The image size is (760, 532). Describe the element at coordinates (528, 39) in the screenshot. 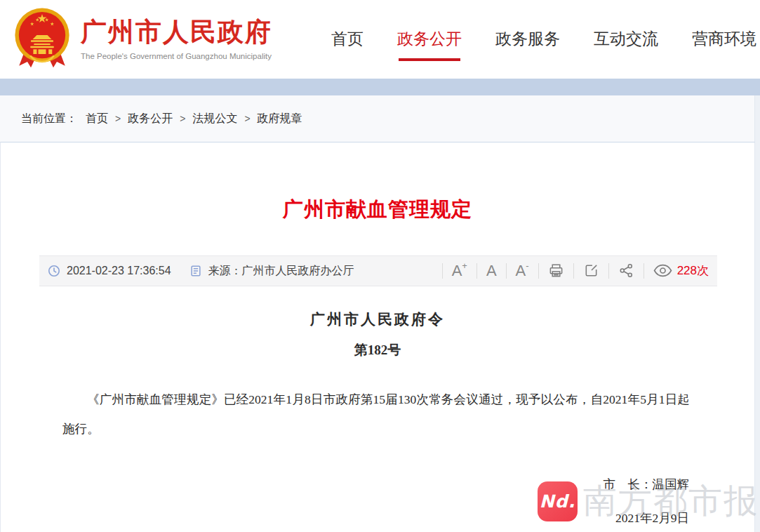

I see `nav-item-label: 政务服务` at that location.